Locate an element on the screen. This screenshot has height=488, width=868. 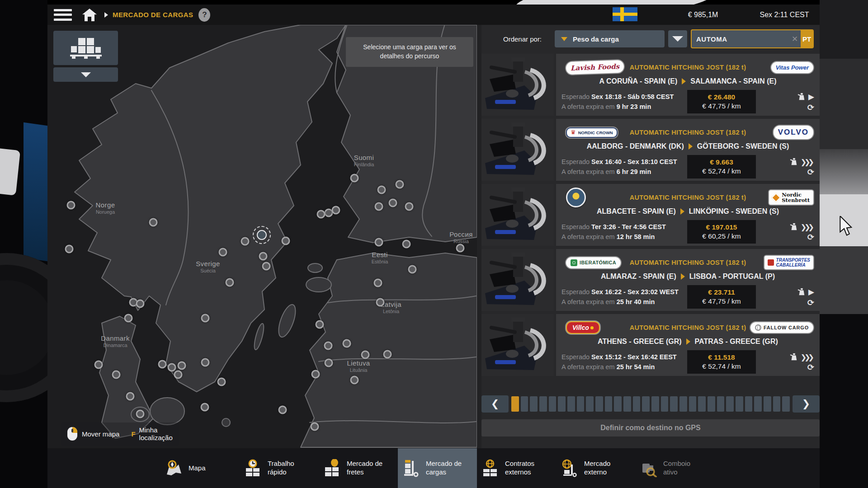
cargo-type-button is located at coordinates (86, 48).